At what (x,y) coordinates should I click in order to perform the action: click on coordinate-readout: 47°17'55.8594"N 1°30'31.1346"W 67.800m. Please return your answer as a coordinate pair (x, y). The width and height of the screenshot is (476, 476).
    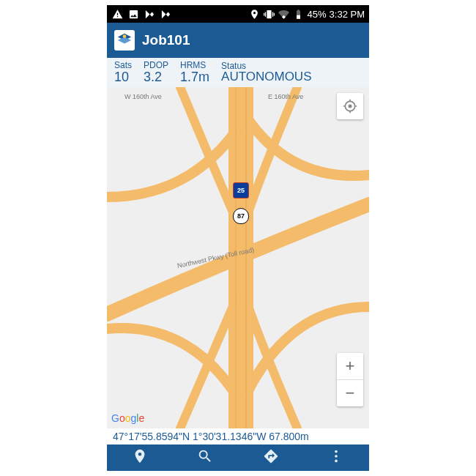
    Looking at the image, I should click on (238, 436).